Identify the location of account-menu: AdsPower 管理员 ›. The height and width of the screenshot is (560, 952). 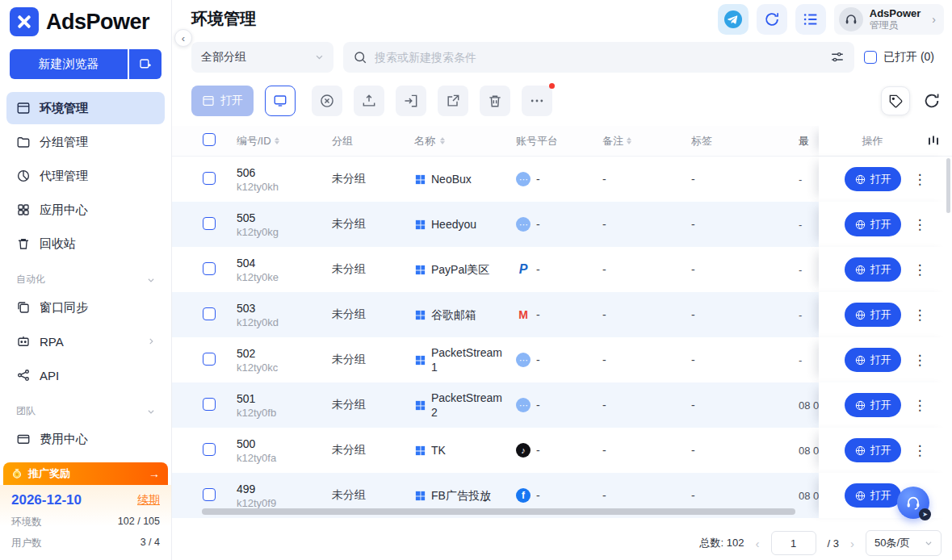
(889, 19).